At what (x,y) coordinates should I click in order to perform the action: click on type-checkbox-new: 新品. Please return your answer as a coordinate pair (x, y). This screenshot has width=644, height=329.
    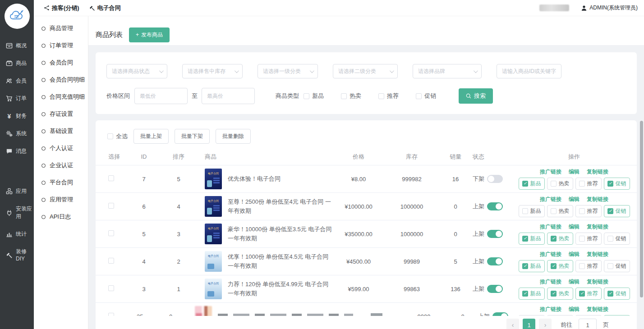
    Looking at the image, I should click on (314, 96).